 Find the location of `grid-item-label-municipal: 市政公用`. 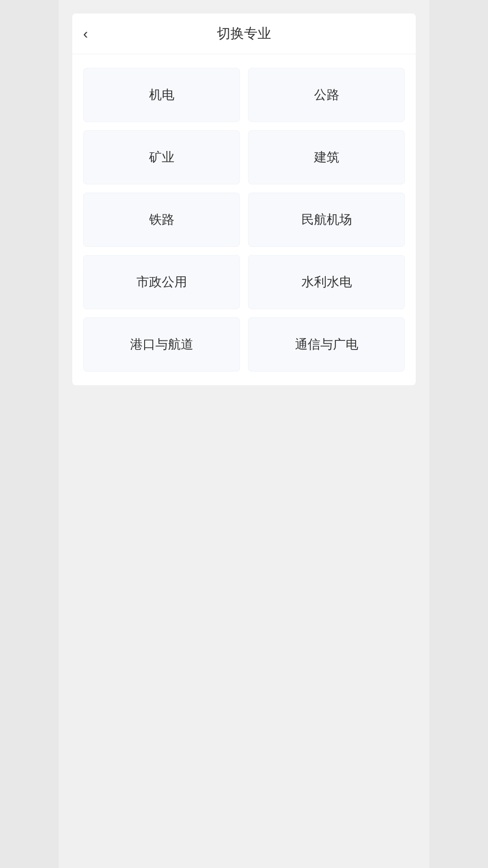

grid-item-label-municipal: 市政公用 is located at coordinates (162, 282).